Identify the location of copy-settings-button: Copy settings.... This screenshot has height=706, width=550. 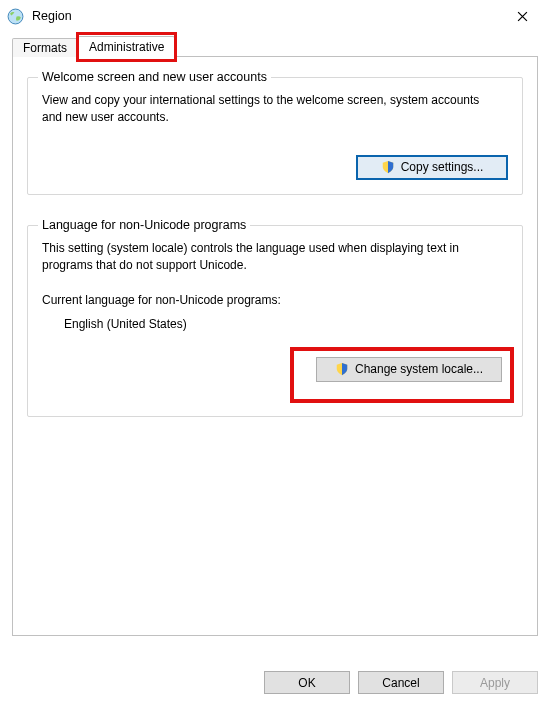
(432, 168).